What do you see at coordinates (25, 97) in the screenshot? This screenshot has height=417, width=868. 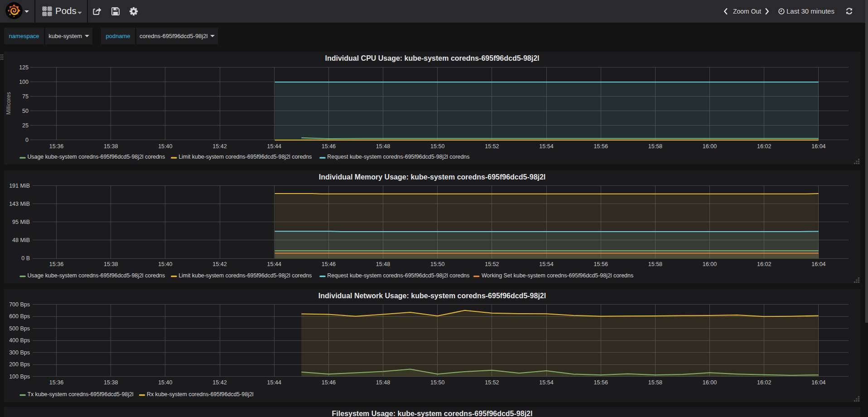 I see `svg-text: 75` at bounding box center [25, 97].